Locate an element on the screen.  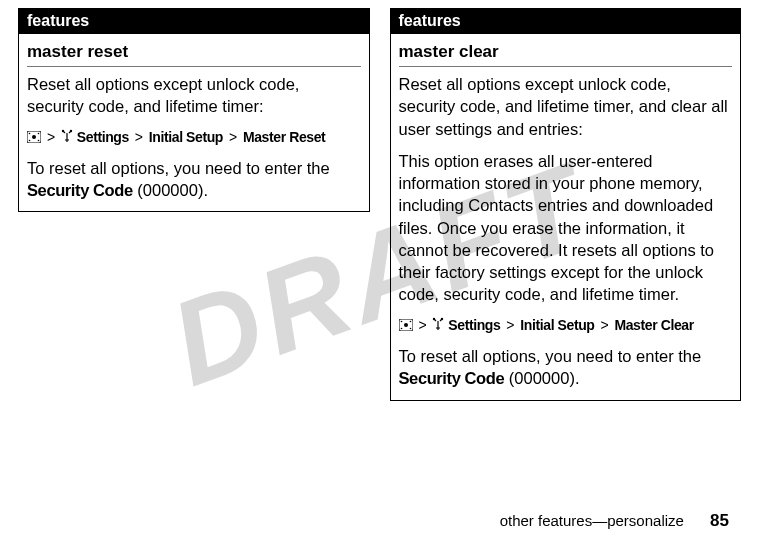
note-left: To reset all options, you need to enter … is located at coordinates (194, 180).